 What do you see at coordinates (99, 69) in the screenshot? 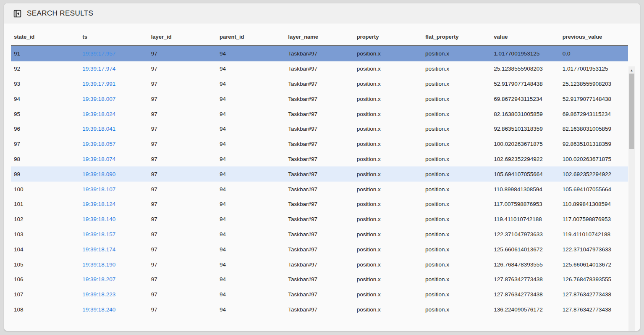
I see `ts-link: 19:39:17.974` at bounding box center [99, 69].